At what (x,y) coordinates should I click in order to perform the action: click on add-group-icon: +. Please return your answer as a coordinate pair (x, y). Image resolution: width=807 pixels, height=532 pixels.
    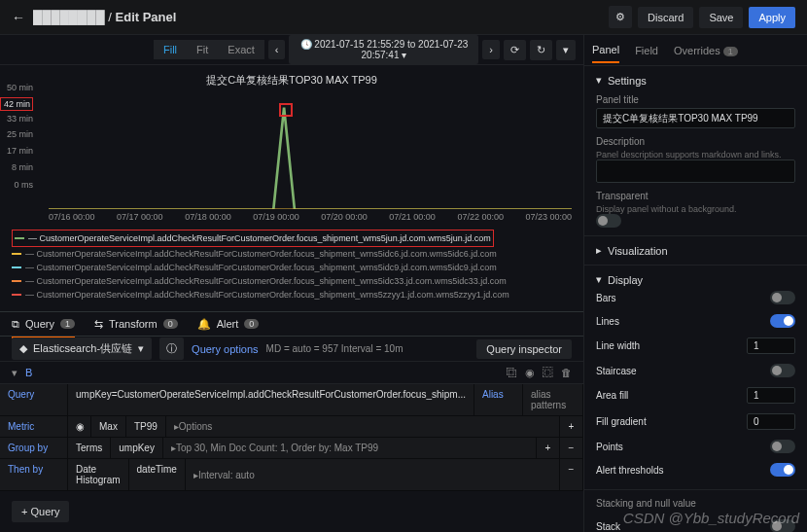
    Looking at the image, I should click on (548, 447).